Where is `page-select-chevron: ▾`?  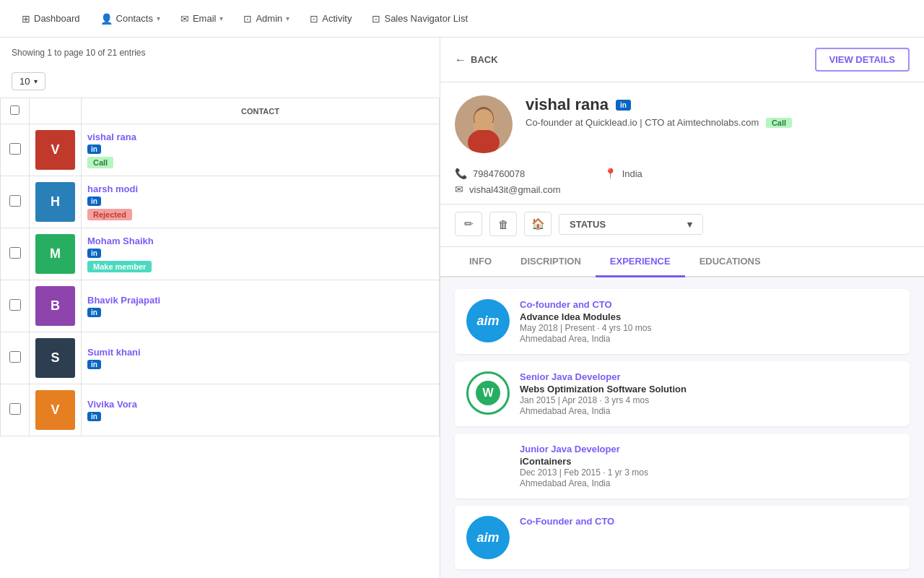 page-select-chevron: ▾ is located at coordinates (36, 81).